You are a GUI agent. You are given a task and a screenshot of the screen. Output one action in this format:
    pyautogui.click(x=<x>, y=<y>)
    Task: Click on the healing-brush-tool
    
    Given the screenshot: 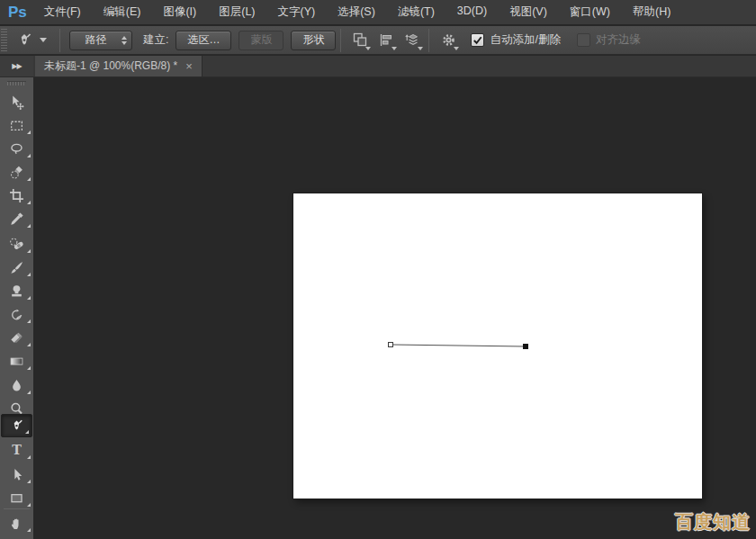 What is the action you would take?
    pyautogui.click(x=16, y=244)
    